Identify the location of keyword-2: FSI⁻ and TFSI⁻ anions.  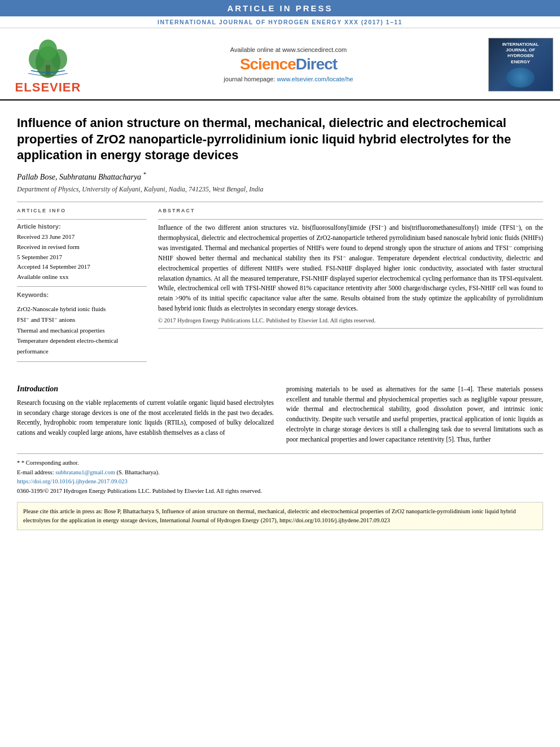
(82, 320).